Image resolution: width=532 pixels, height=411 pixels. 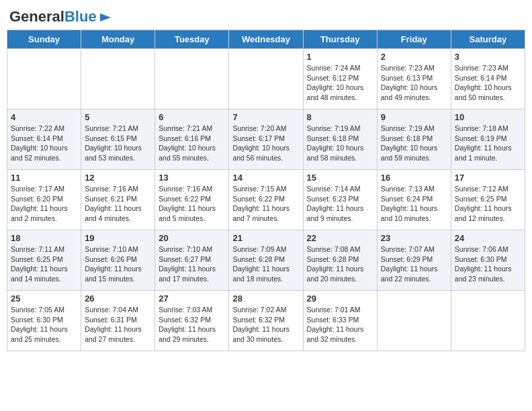 I want to click on calendar-cell: 24Sunrise: 7:06 AM Sunset: 6:30 PM Dayli…, so click(x=488, y=261).